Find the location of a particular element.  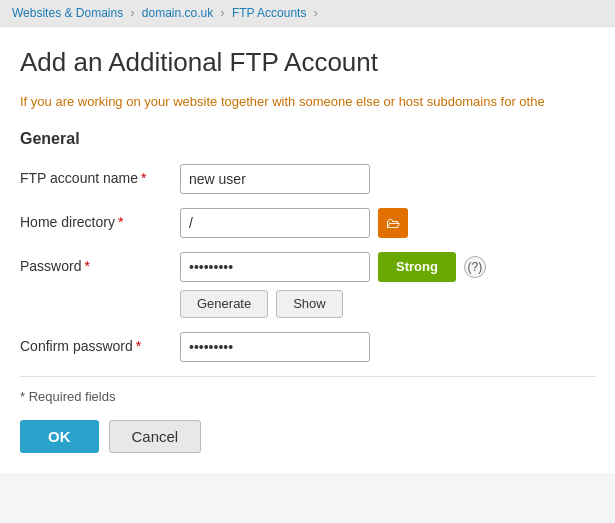

home-dir-label: Home directory* is located at coordinates (100, 219).